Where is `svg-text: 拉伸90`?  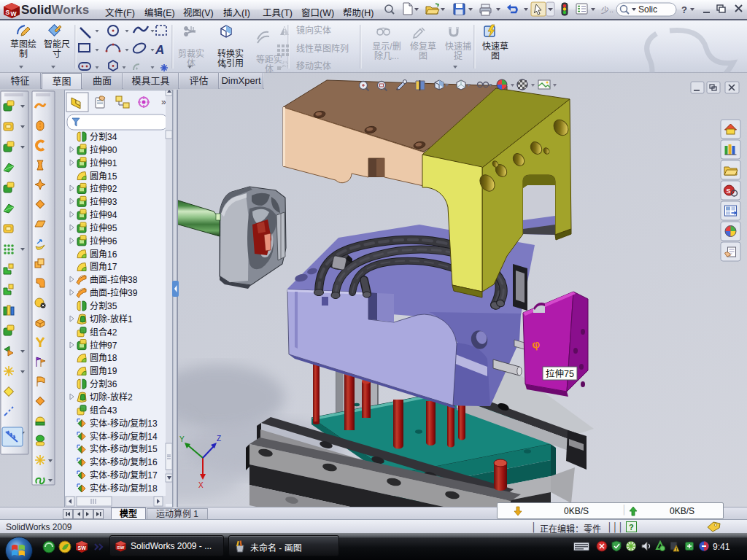
svg-text: 拉伸90 is located at coordinates (104, 150).